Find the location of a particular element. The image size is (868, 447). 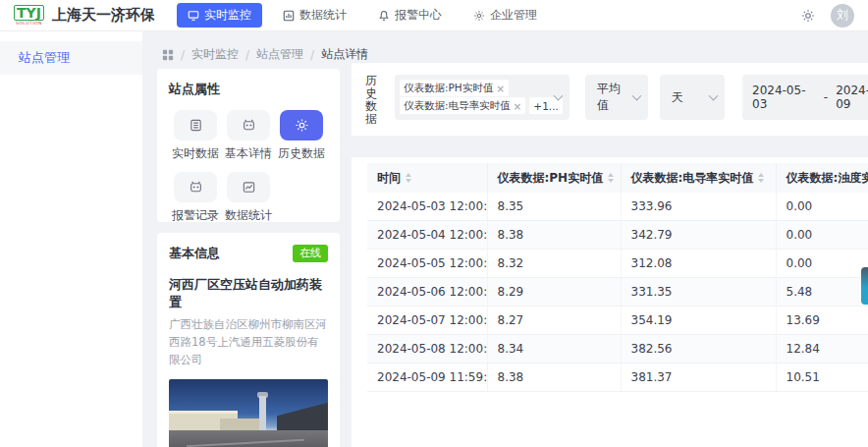

table-row: 2024-05-07 12:00:008.27354.1913.69 is located at coordinates (618, 320).